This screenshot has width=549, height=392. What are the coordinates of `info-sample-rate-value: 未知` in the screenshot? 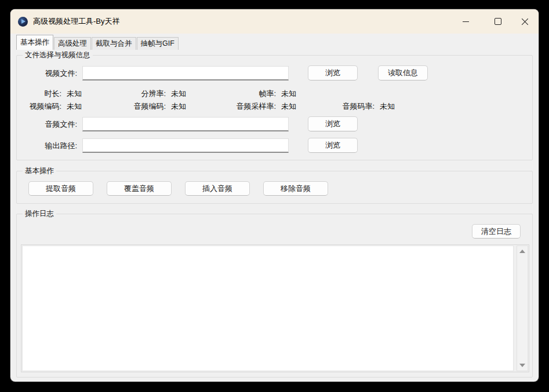 It's located at (289, 107).